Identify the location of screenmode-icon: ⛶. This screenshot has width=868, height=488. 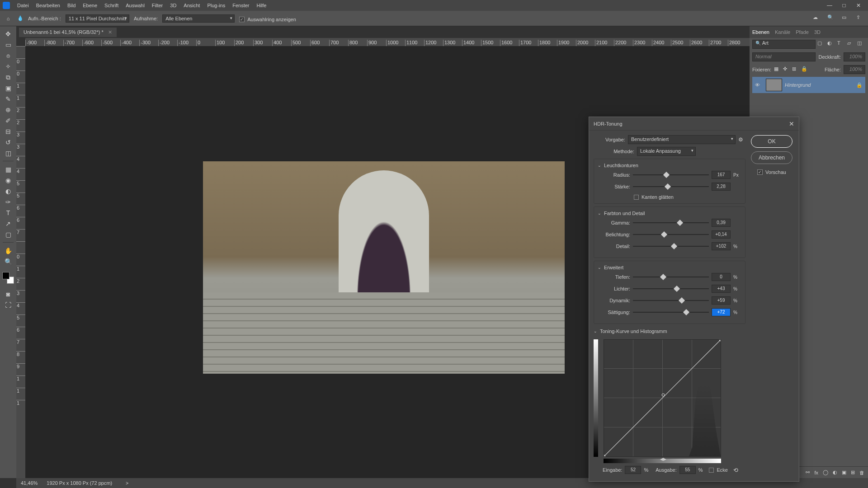
(8, 305).